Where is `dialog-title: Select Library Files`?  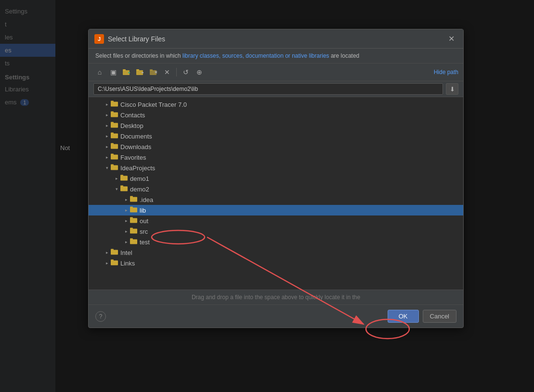 dialog-title: Select Library Files is located at coordinates (276, 39).